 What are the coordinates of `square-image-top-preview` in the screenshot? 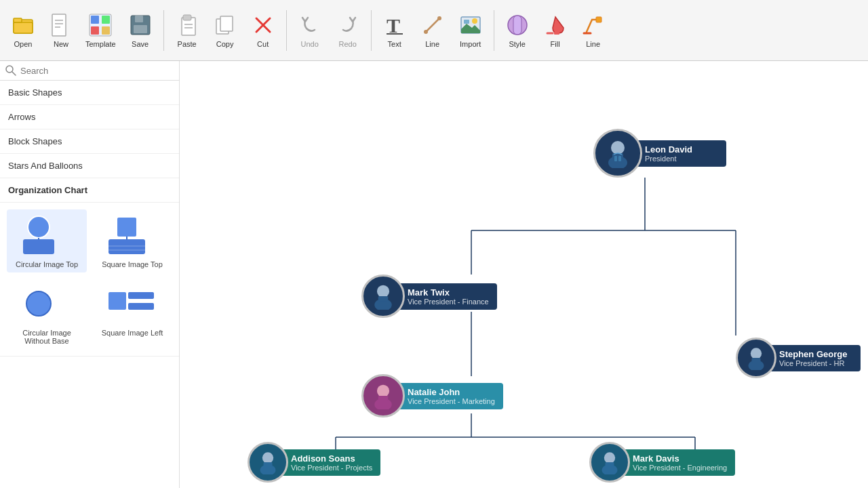 It's located at (132, 236).